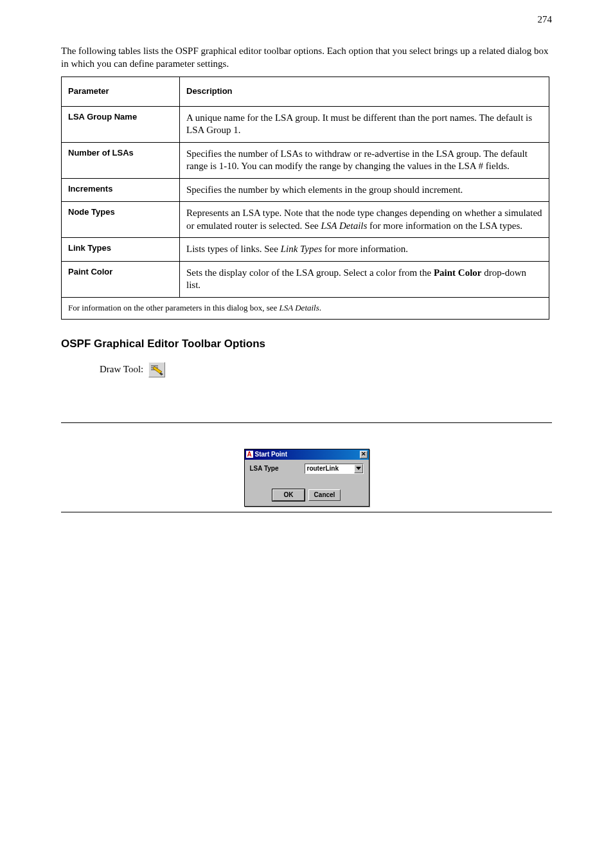 This screenshot has width=613, height=868. Describe the element at coordinates (307, 478) in the screenshot. I see `start-point-dialog: A Start Point ✕ LSA Type routerLink OK C…` at that location.